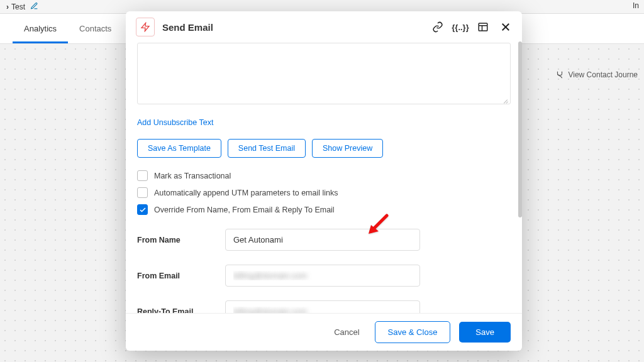 This screenshot has width=644, height=362. Describe the element at coordinates (96, 29) in the screenshot. I see `tab-contacts: Contacts` at that location.